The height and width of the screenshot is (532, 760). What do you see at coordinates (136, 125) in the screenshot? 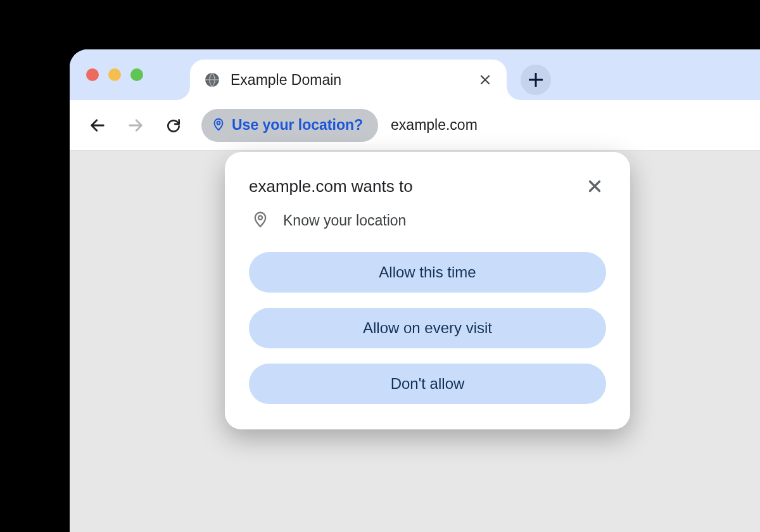
I see `forward-button` at bounding box center [136, 125].